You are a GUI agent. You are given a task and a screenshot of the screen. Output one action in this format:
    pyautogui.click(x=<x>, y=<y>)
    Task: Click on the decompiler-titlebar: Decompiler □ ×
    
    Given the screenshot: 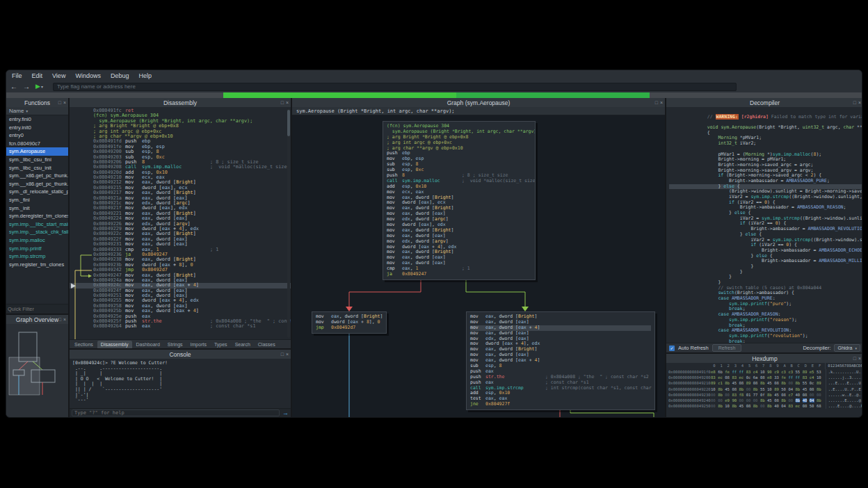 What is the action you would take?
    pyautogui.click(x=764, y=103)
    